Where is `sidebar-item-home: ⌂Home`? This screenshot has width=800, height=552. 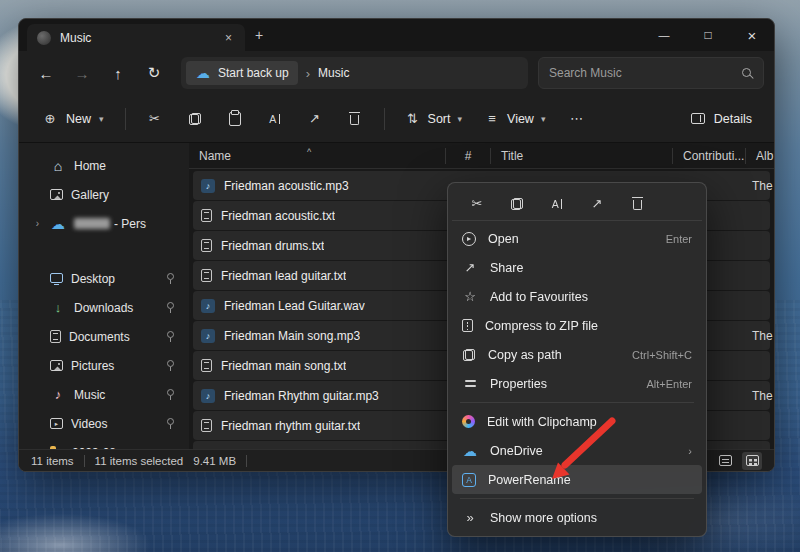 sidebar-item-home: ⌂Home is located at coordinates (104, 166).